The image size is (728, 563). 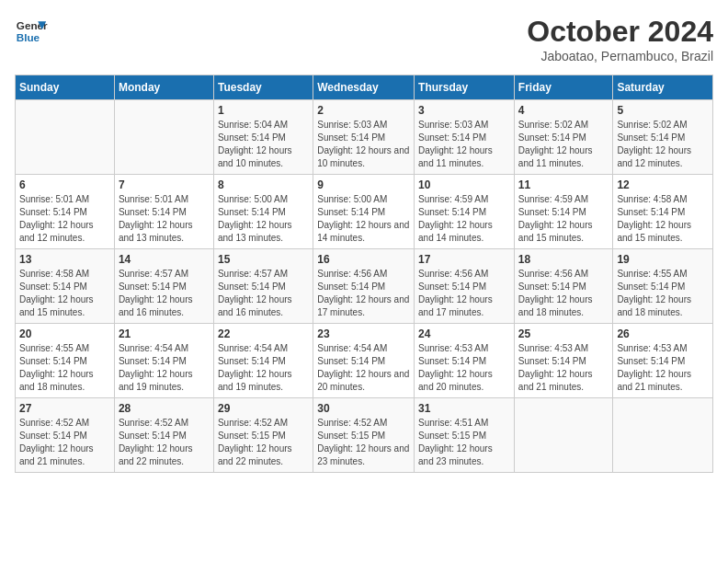 I want to click on calendar-cell: 4Sunrise: 5:02 AM Sunset: 5:14 PM Daylig…, so click(x=563, y=138).